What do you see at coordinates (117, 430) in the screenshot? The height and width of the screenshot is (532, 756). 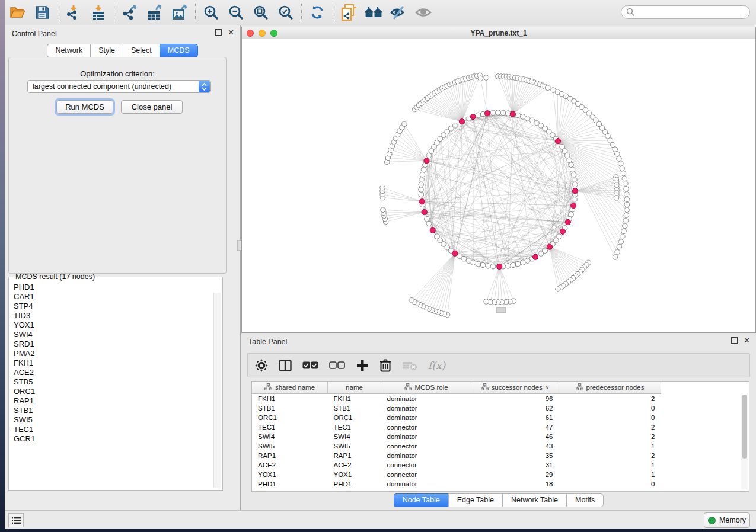 I see `mcds-result-item: TEC1` at bounding box center [117, 430].